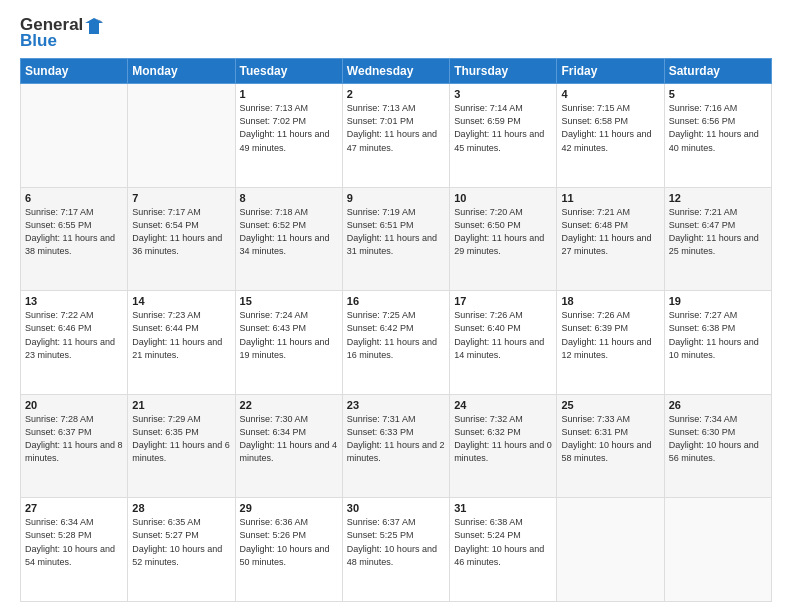  I want to click on day-info: Sunrise: 7:17 AM Sunset: 6:54 PM Dayligh…, so click(181, 232).